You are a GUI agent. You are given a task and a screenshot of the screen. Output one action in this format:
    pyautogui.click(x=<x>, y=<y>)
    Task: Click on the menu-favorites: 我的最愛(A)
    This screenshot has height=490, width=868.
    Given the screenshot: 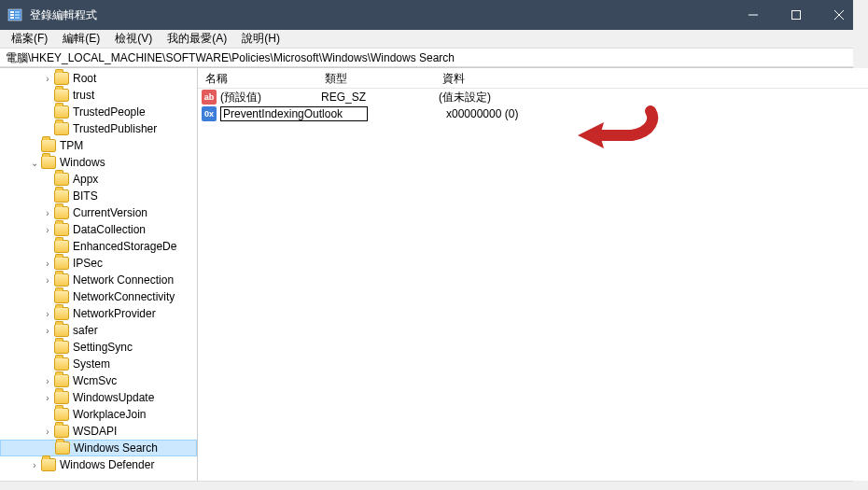 What is the action you would take?
    pyautogui.click(x=197, y=39)
    